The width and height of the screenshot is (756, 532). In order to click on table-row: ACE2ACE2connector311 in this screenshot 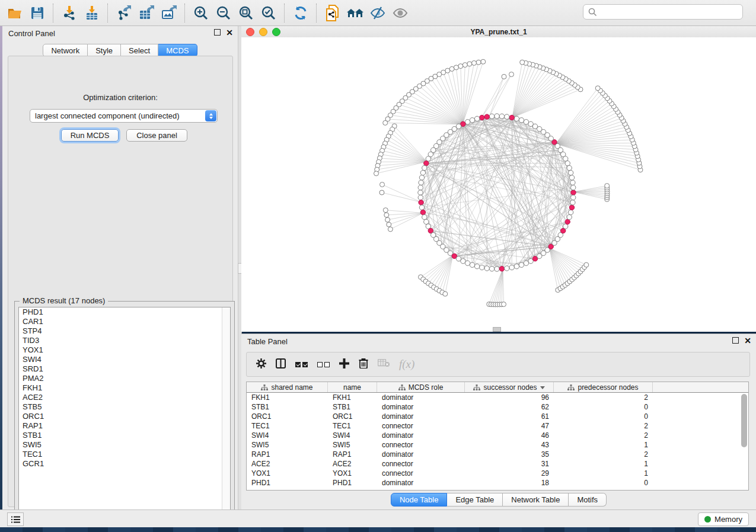, I will do `click(497, 464)`.